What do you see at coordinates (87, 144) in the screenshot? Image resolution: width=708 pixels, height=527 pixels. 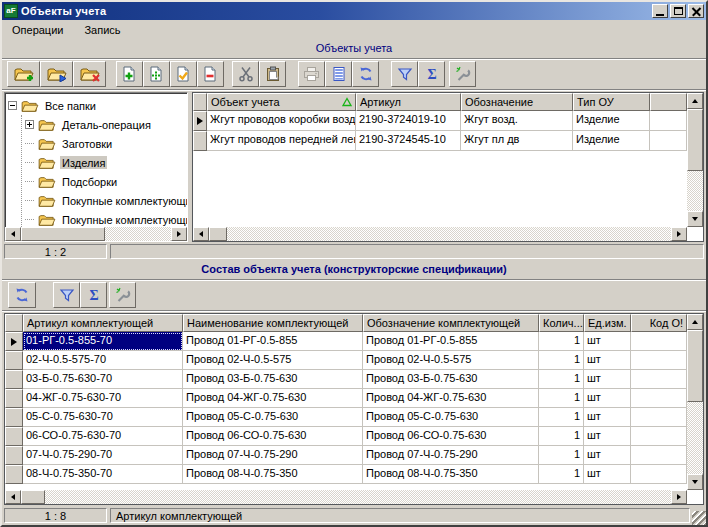 I see `tree-item-label: Заготовки` at bounding box center [87, 144].